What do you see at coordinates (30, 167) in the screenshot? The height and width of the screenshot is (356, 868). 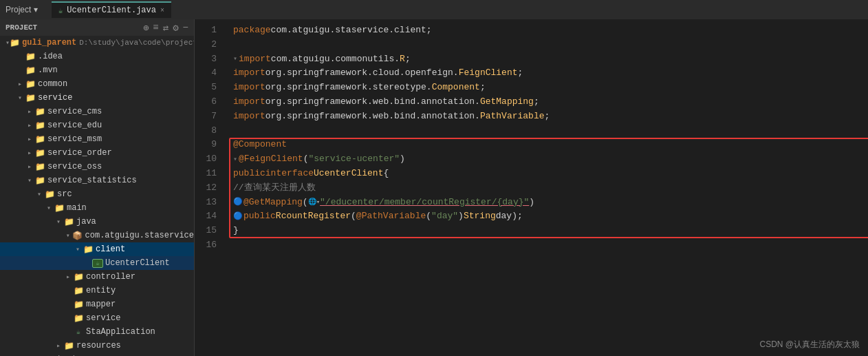 I see `arrow-service-oss: ▸` at bounding box center [30, 167].